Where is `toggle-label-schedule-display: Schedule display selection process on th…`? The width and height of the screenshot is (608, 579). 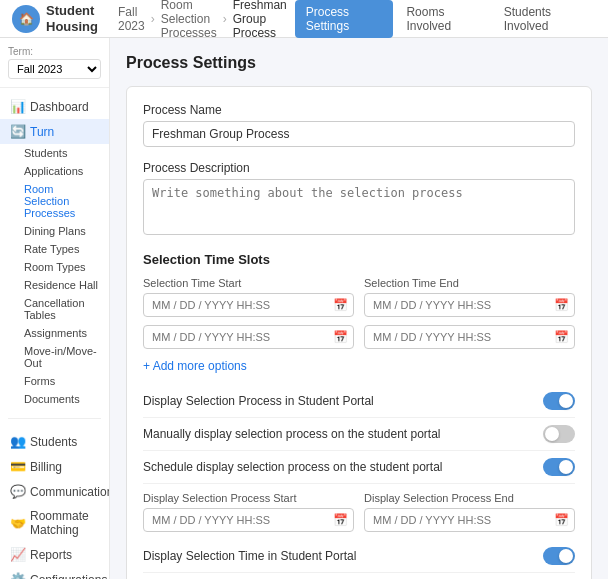 toggle-label-schedule-display: Schedule display selection process on th… is located at coordinates (293, 467).